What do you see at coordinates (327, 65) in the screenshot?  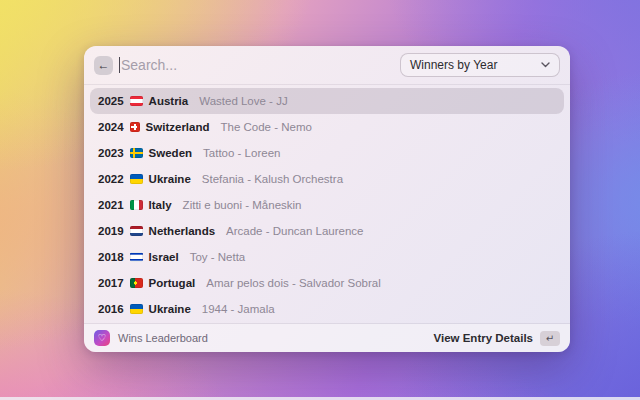 I see `search-header: ← Winners by Year` at bounding box center [327, 65].